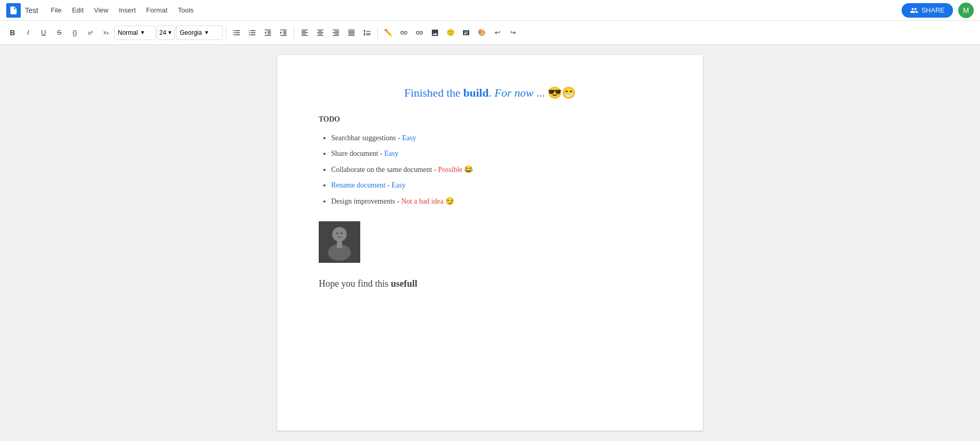  Describe the element at coordinates (128, 33) in the screenshot. I see `style-label: Normal` at that location.